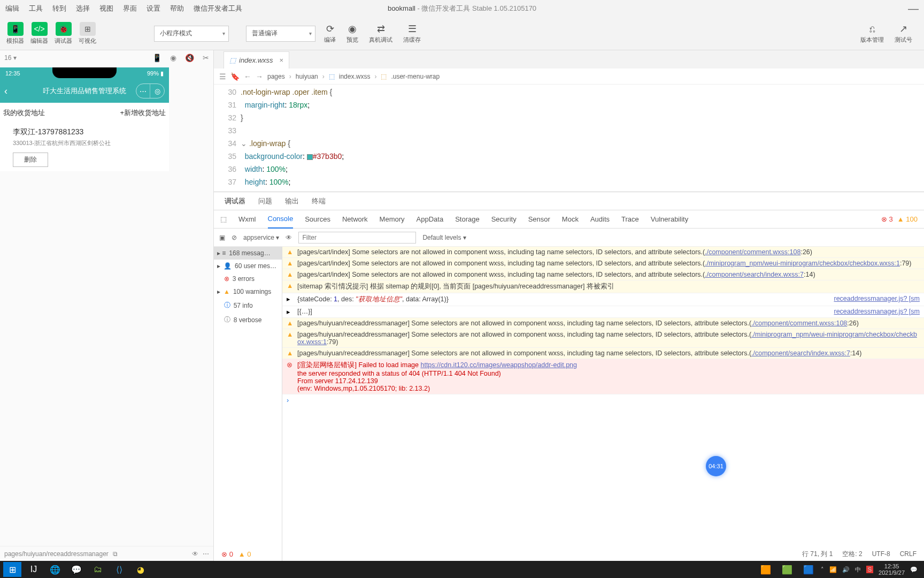 This screenshot has height=578, width=924. Describe the element at coordinates (907, 219) in the screenshot. I see `warn-count-badge: ▲ 100` at that location.